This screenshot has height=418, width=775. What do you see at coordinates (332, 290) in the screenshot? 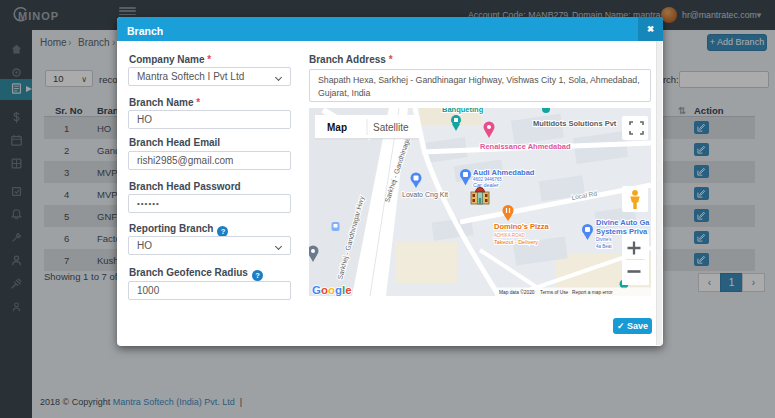
I see `svg-text: Google` at bounding box center [332, 290].